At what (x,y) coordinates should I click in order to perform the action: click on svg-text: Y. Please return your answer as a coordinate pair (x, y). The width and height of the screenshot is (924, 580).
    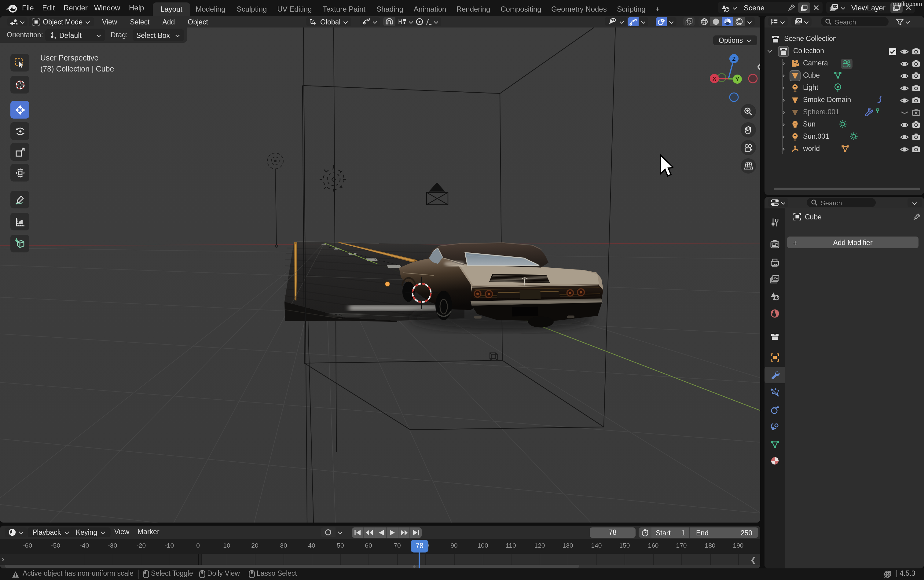
    Looking at the image, I should click on (737, 79).